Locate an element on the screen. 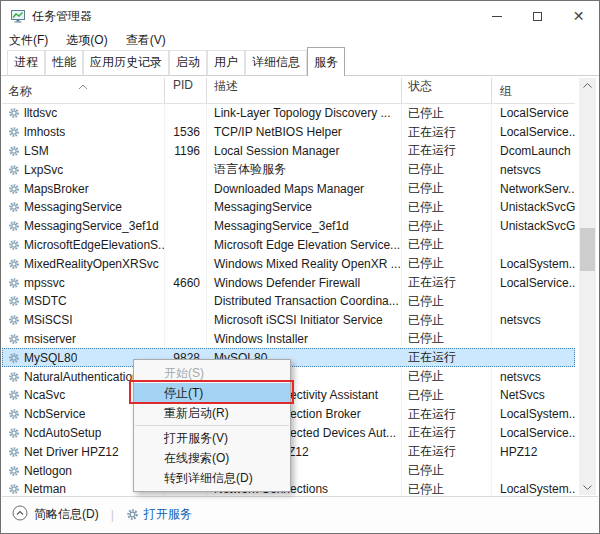 The width and height of the screenshot is (600, 534). menu-item-stop: 停止(T) is located at coordinates (212, 393).